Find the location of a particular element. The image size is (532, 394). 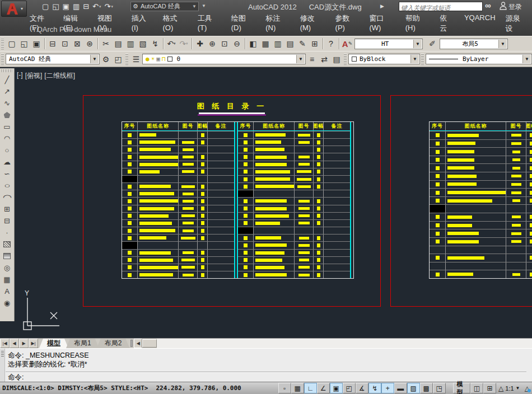

menu-item: 标注(N) is located at coordinates (278, 18).